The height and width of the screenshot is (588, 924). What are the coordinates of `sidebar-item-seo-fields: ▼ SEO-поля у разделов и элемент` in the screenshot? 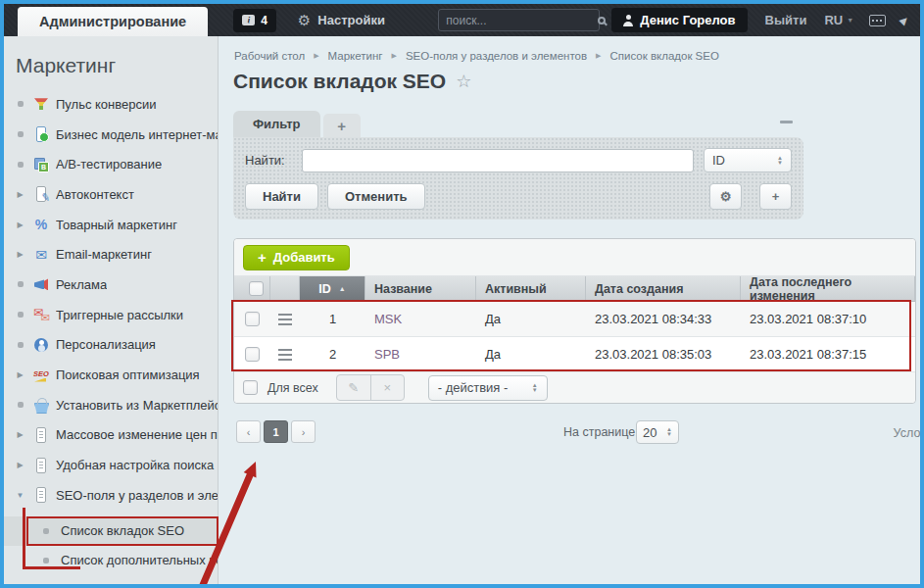 It's located at (112, 496).